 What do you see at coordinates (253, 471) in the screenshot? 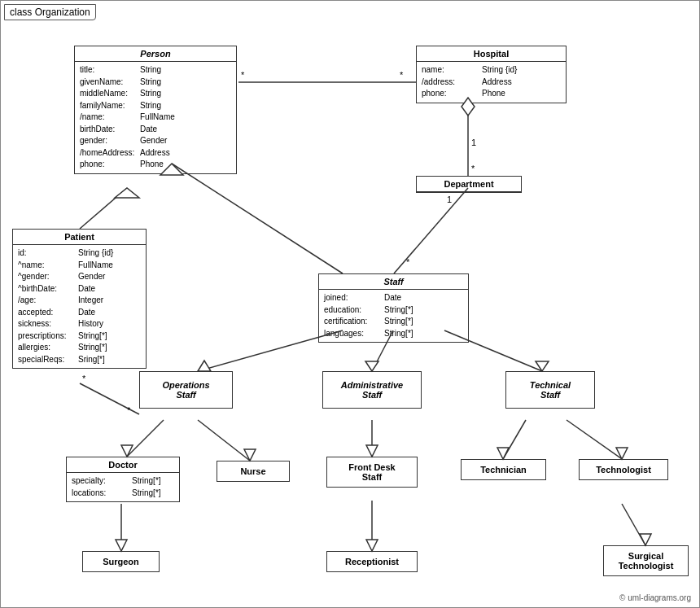
I see `nurse-box: Nurse` at bounding box center [253, 471].